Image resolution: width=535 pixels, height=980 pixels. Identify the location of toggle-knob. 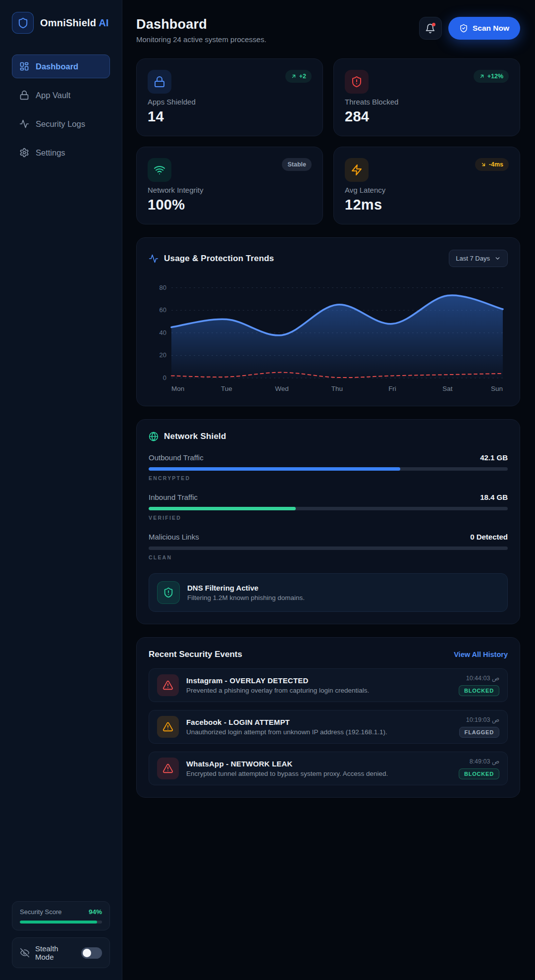
(87, 953).